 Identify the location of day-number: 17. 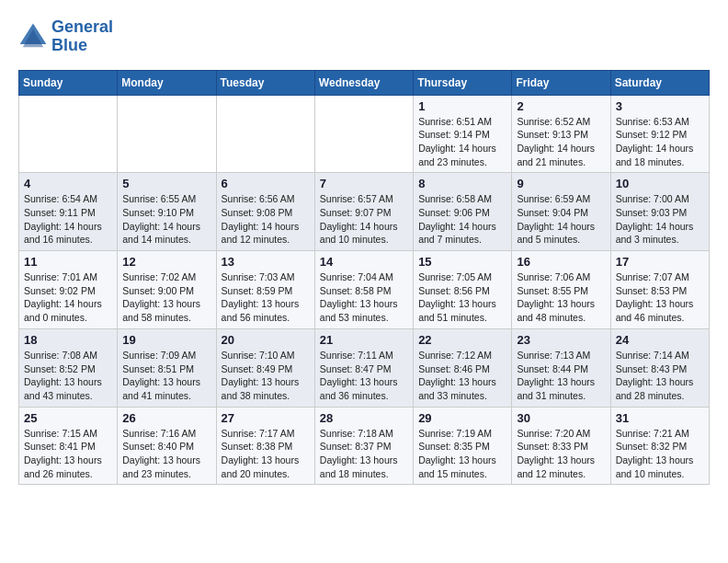
(660, 261).